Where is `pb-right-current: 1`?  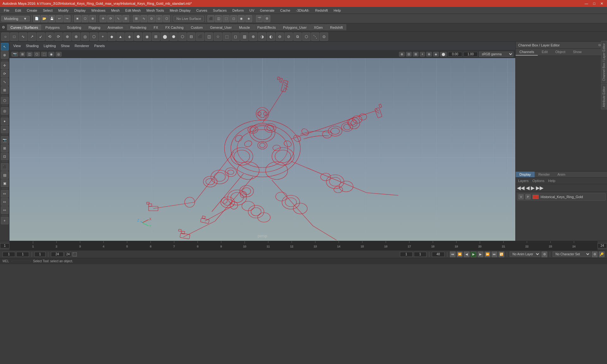 pb-right-current: 1 is located at coordinates (420, 254).